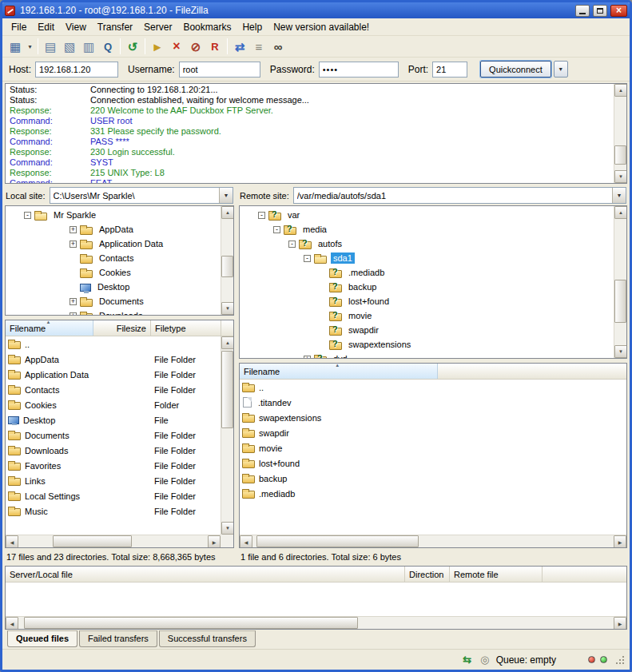 The image size is (632, 672). Describe the element at coordinates (113, 481) in the screenshot. I see `file-row-links: LinksFile Folder` at that location.